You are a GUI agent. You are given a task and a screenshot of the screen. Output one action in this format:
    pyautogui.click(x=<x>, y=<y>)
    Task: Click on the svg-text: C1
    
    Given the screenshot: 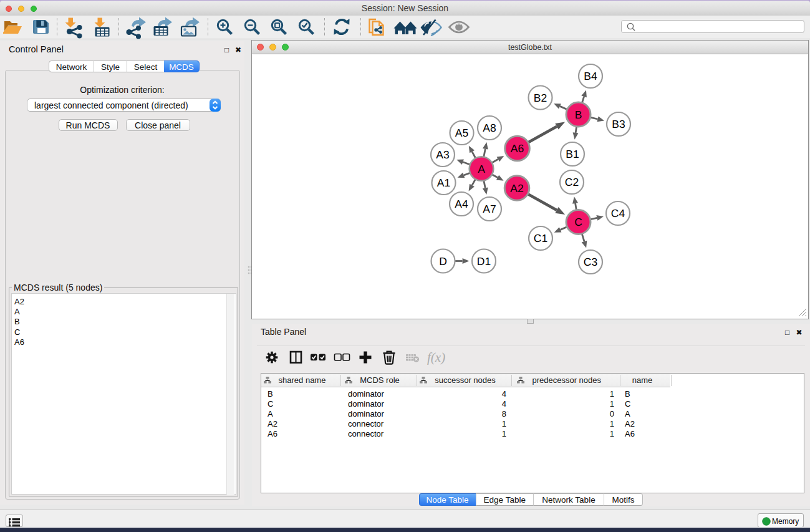 What is the action you would take?
    pyautogui.click(x=541, y=238)
    